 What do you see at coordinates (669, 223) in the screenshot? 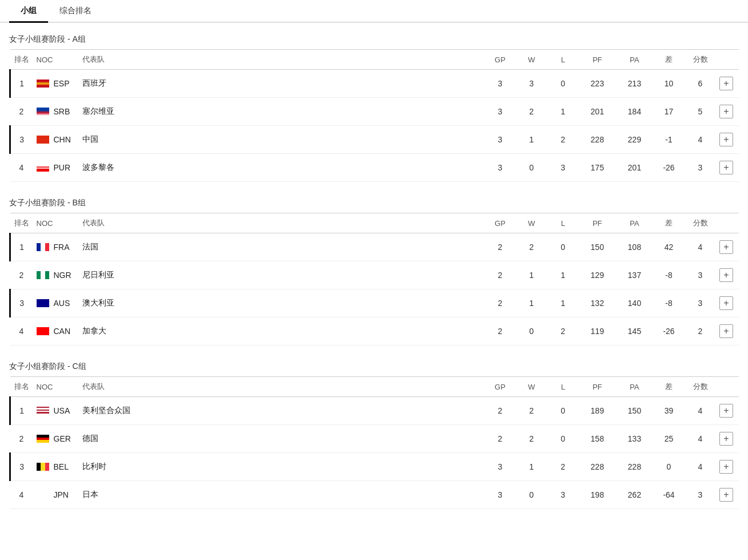
I see `header-col-1-9: 差` at bounding box center [669, 223].